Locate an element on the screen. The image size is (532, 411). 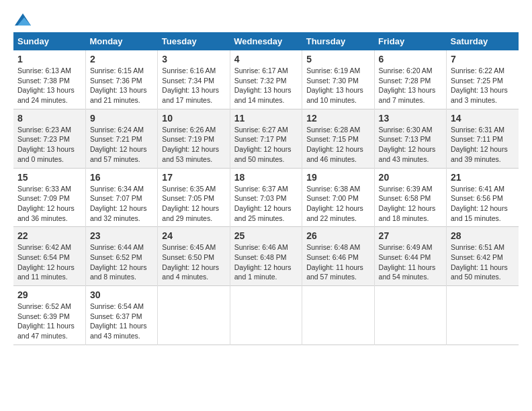
day-info: Sunrise: 6:38 AM Sunset: 7:00 PM Dayligh… is located at coordinates (338, 204).